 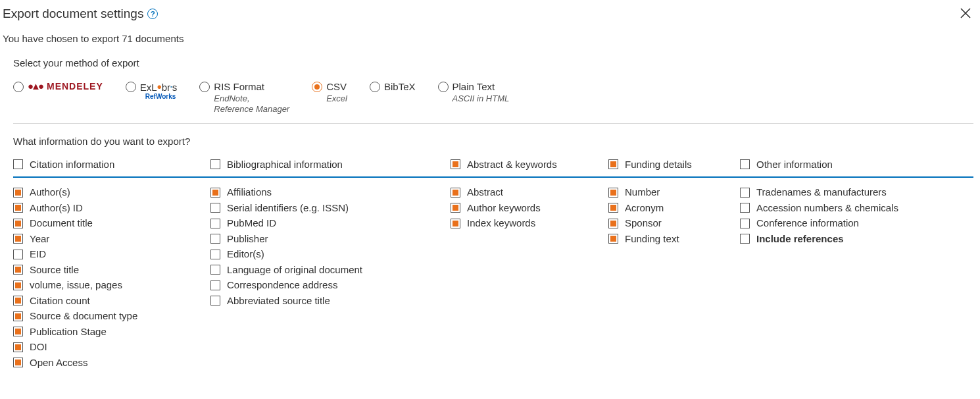 I want to click on checkbox-row: Language of original document, so click(x=330, y=270).